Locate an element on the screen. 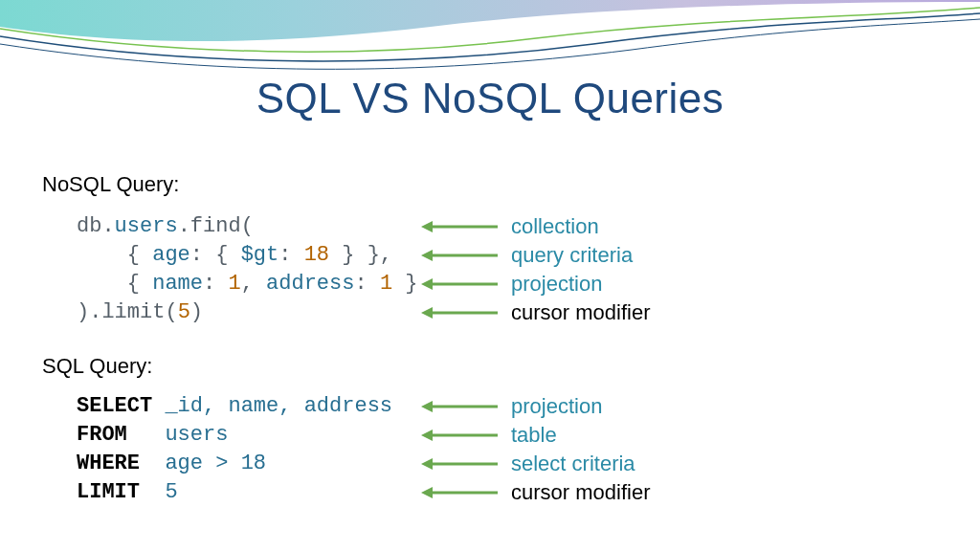 This screenshot has width=980, height=551. annotation-label: select criteria is located at coordinates (573, 464).